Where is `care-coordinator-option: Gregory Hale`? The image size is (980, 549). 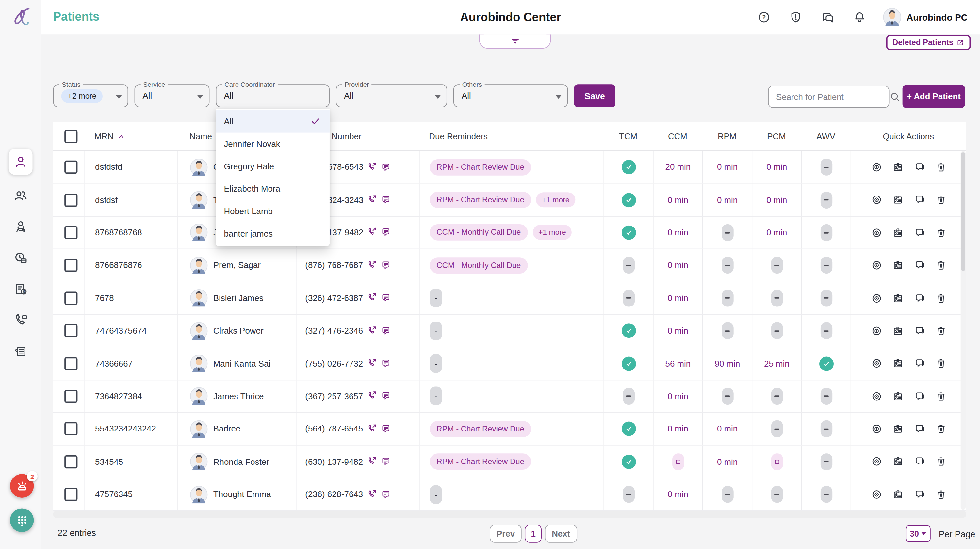 care-coordinator-option: Gregory Hale is located at coordinates (273, 167).